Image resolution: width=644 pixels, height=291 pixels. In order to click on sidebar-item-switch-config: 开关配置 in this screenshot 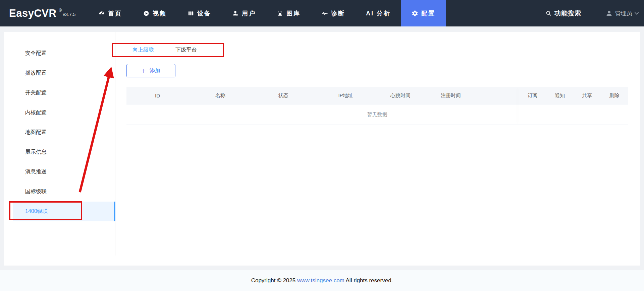, I will do `click(60, 93)`.